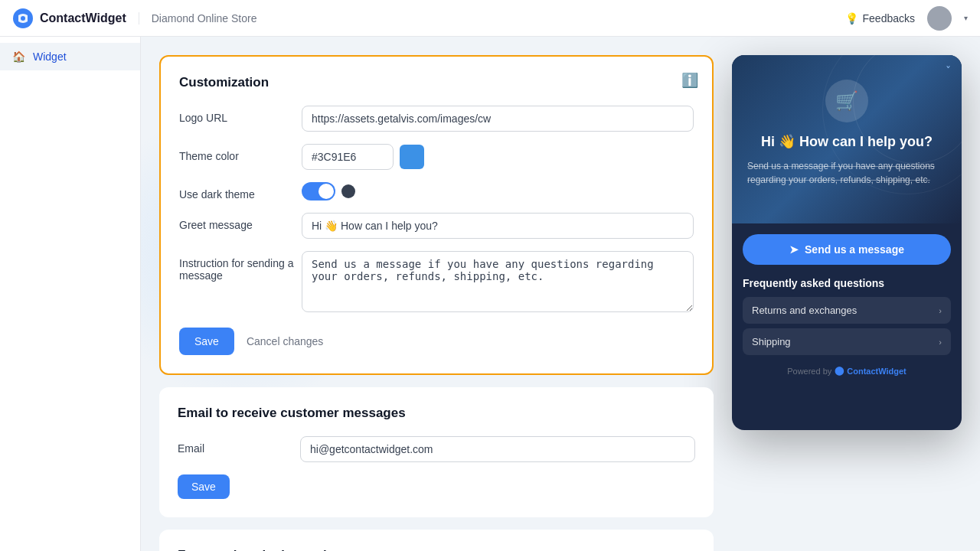 The image size is (980, 551). I want to click on widget-instruction: Send us a message if you have any questi…, so click(847, 173).